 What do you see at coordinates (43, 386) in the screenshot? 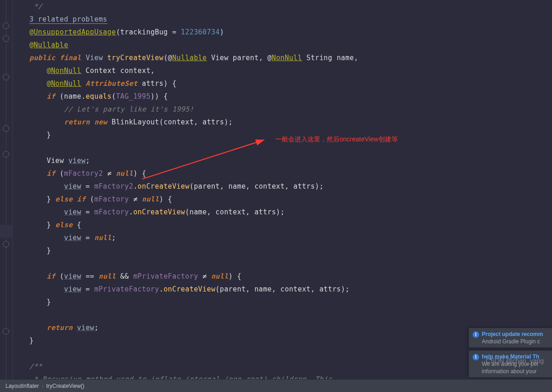
I see `chevron-right-icon: ›` at bounding box center [43, 386].